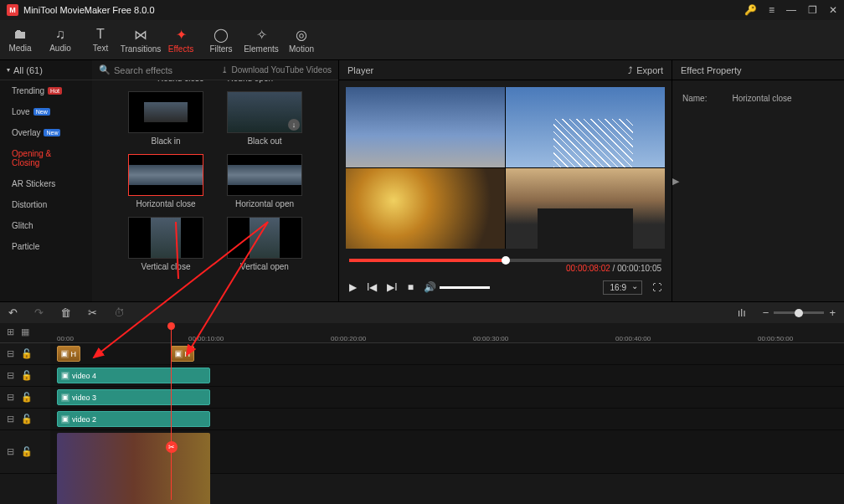 This screenshot has height=504, width=844. Describe the element at coordinates (134, 397) in the screenshot. I see `clip-video-3: ▣video 3` at that location.